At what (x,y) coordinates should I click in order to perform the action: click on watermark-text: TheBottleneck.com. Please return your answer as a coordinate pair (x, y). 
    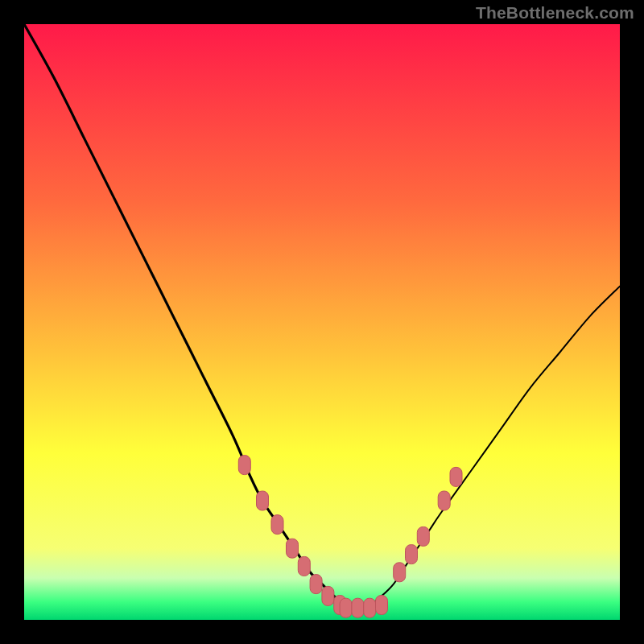
    Looking at the image, I should click on (555, 13).